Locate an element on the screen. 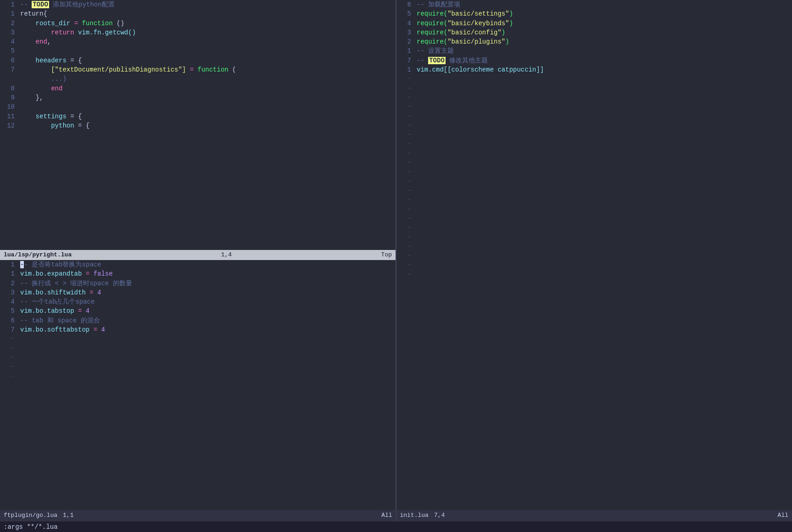  line-number: 3 is located at coordinates (405, 33).